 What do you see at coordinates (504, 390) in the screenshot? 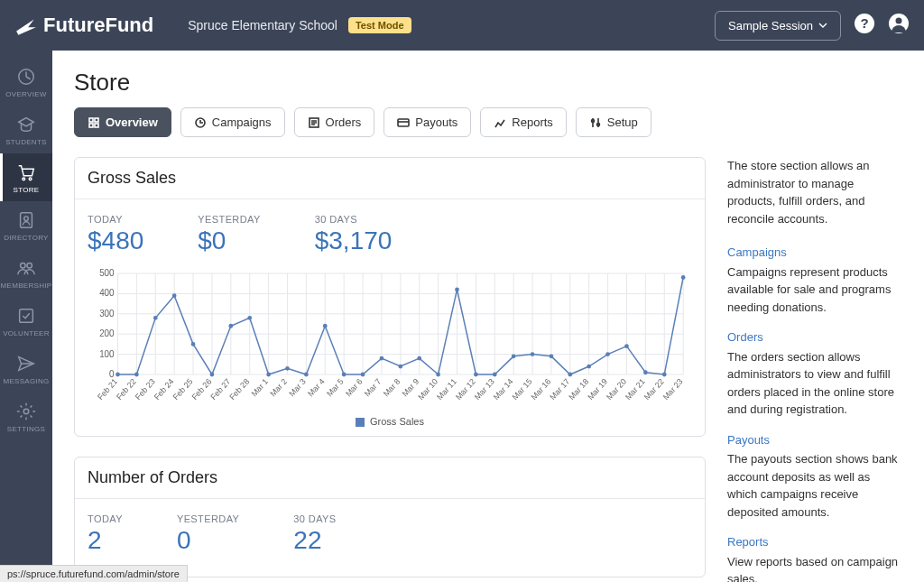
I see `svg-text: Mar 14` at bounding box center [504, 390].